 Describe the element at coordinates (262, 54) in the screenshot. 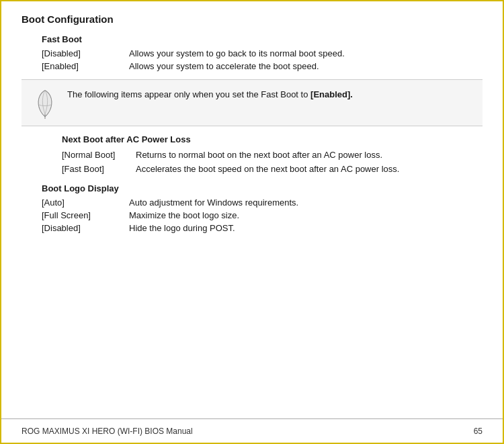

I see `fast-boot-disabled-row: [Disabled] Allows your system to go back…` at that location.